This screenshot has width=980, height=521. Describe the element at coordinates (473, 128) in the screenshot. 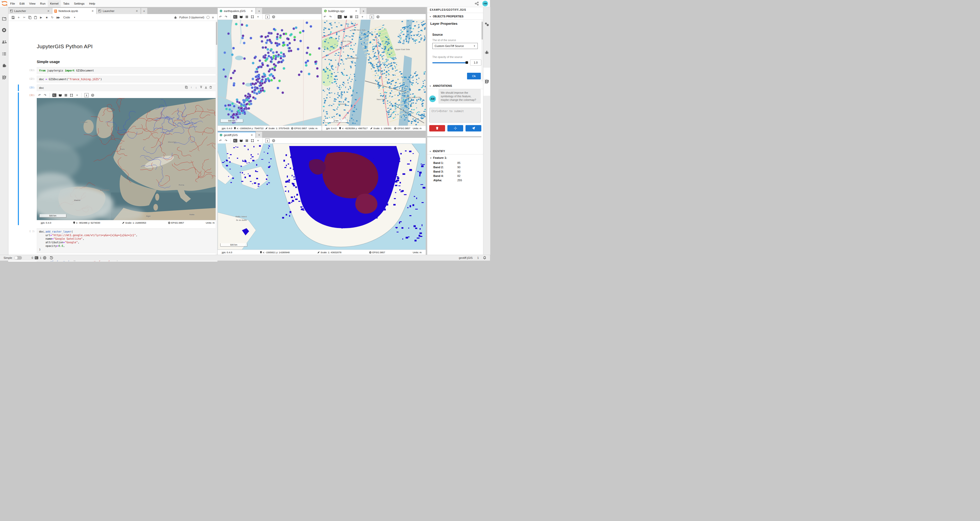

I see `submit-annotation-button` at that location.